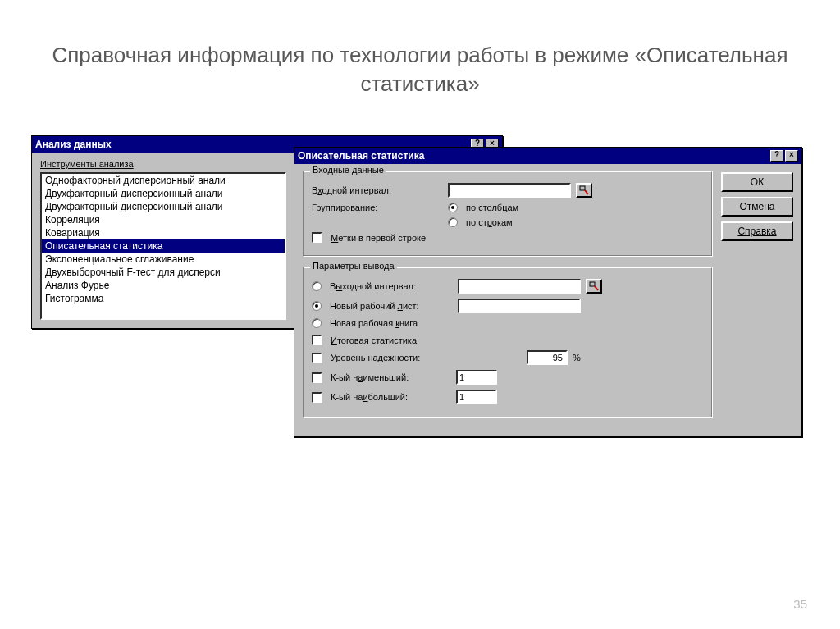 The height and width of the screenshot is (629, 840). What do you see at coordinates (317, 323) in the screenshot?
I see `radio-new-workbook` at bounding box center [317, 323].